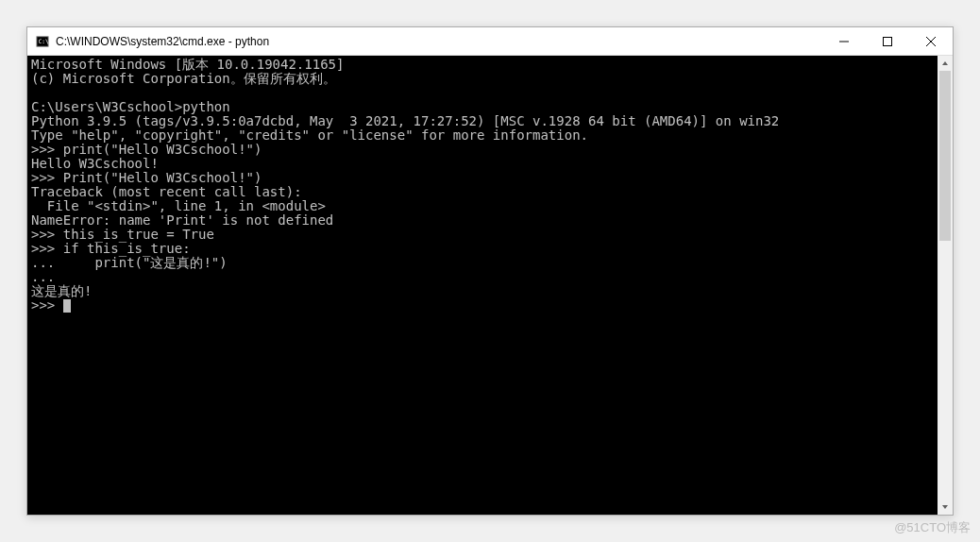  Describe the element at coordinates (490, 42) in the screenshot. I see `titlebar: C:\ C:\WINDOWS\system32\cmd.exe - python` at that location.